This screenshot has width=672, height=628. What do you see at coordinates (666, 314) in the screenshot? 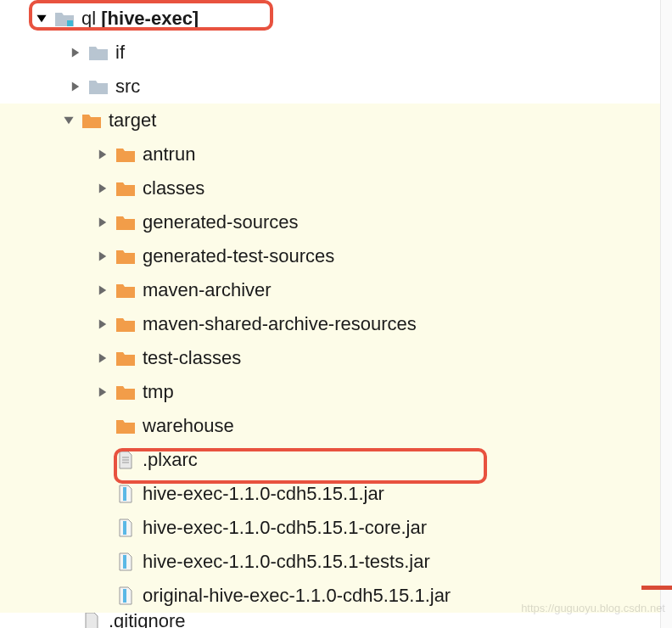
I see `scrollbar` at bounding box center [666, 314].